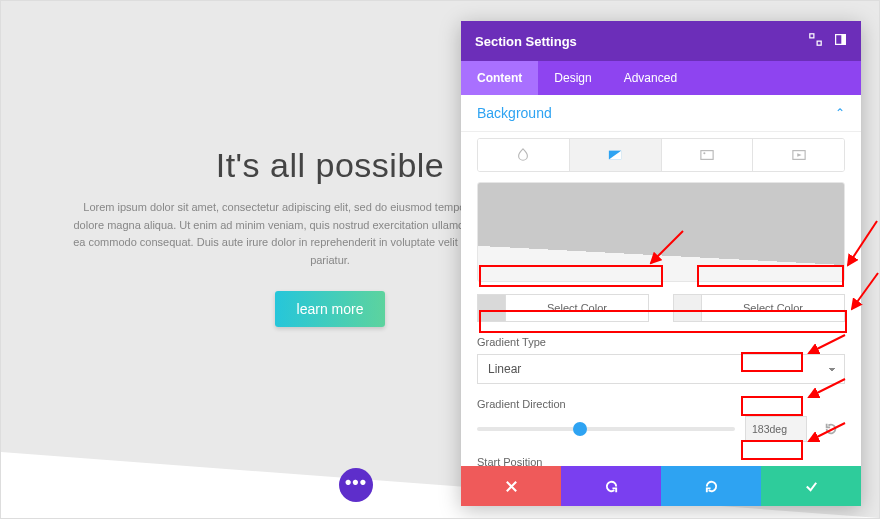  What do you see at coordinates (759, 308) in the screenshot?
I see `color-picker-2: Select Color` at bounding box center [759, 308].